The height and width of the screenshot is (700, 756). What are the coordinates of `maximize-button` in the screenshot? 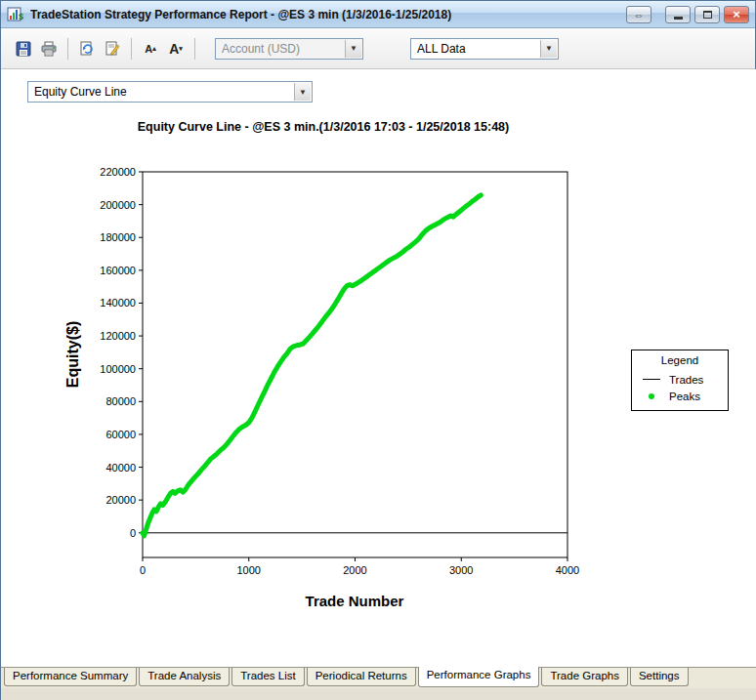 It's located at (707, 15).